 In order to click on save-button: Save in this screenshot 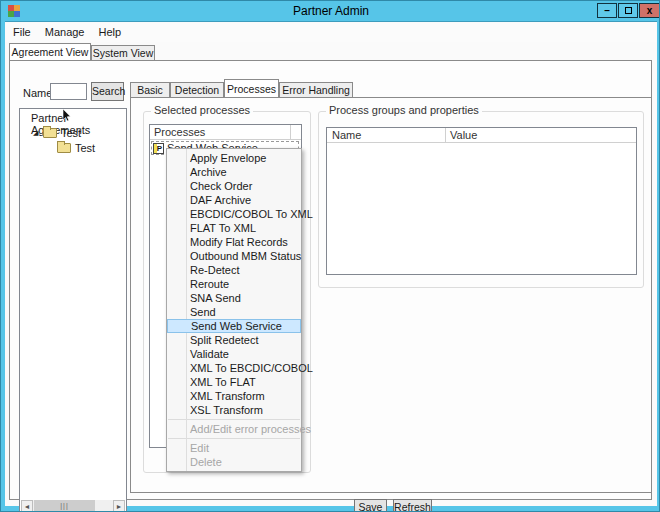, I will do `click(370, 506)`.